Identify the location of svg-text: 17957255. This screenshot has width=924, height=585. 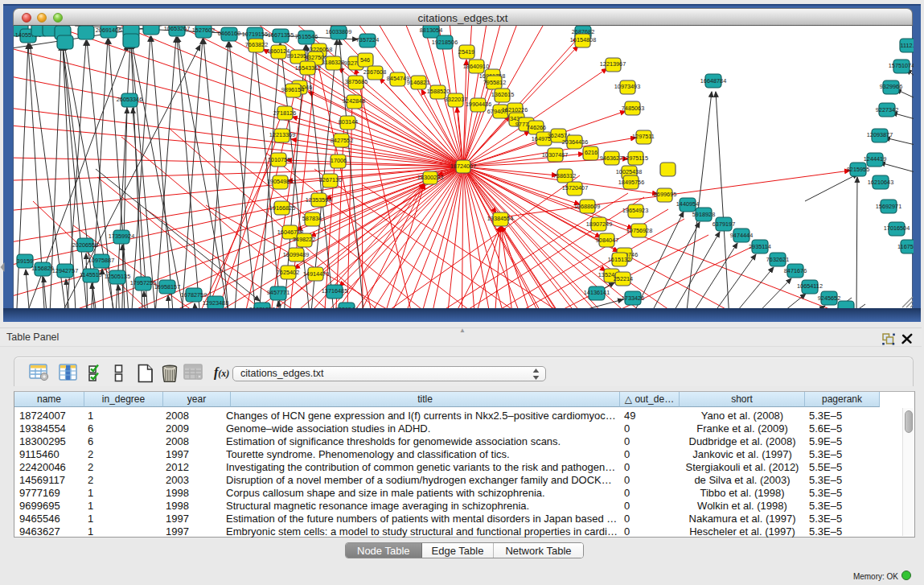
(143, 283).